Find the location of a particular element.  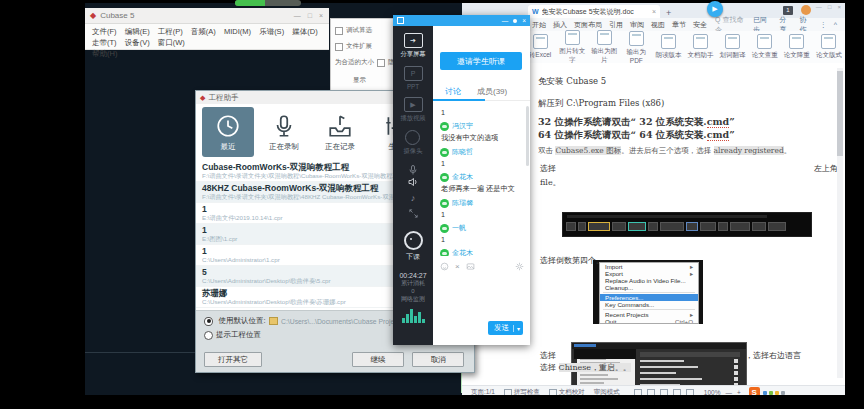

send-button: 发送 ▾ is located at coordinates (506, 328).